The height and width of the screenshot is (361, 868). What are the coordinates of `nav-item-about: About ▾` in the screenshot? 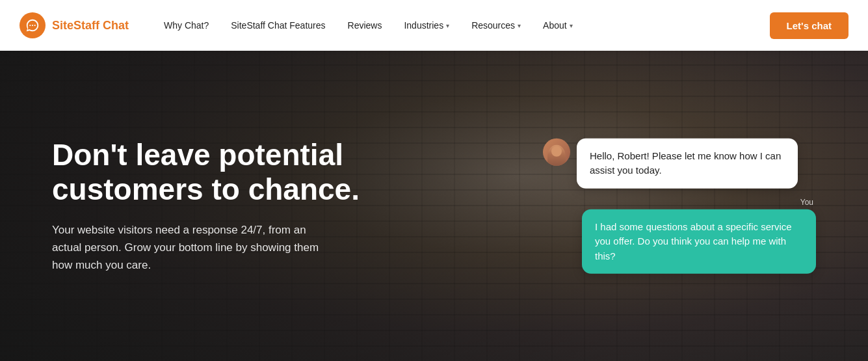 It's located at (558, 25).